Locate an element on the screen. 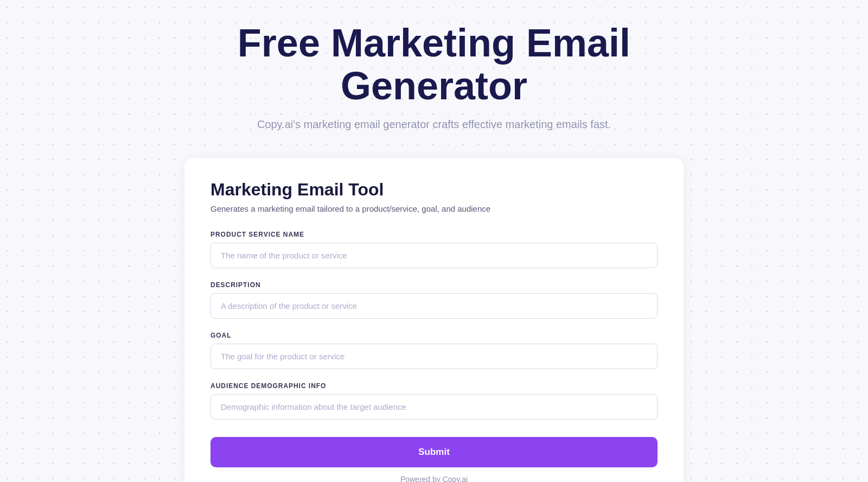  powered-by: Powered by Copy.ai is located at coordinates (434, 479).